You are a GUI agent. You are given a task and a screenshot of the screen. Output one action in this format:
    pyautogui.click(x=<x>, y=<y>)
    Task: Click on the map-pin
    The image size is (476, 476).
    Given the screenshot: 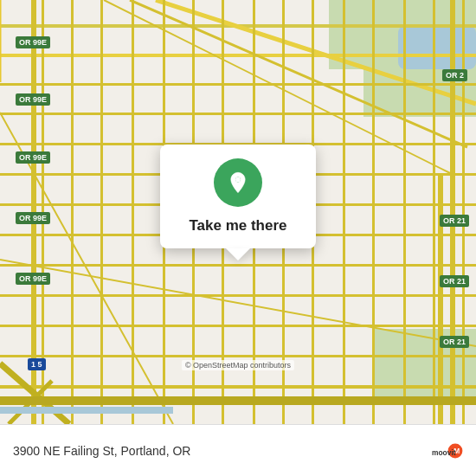 What is the action you would take?
    pyautogui.click(x=238, y=183)
    